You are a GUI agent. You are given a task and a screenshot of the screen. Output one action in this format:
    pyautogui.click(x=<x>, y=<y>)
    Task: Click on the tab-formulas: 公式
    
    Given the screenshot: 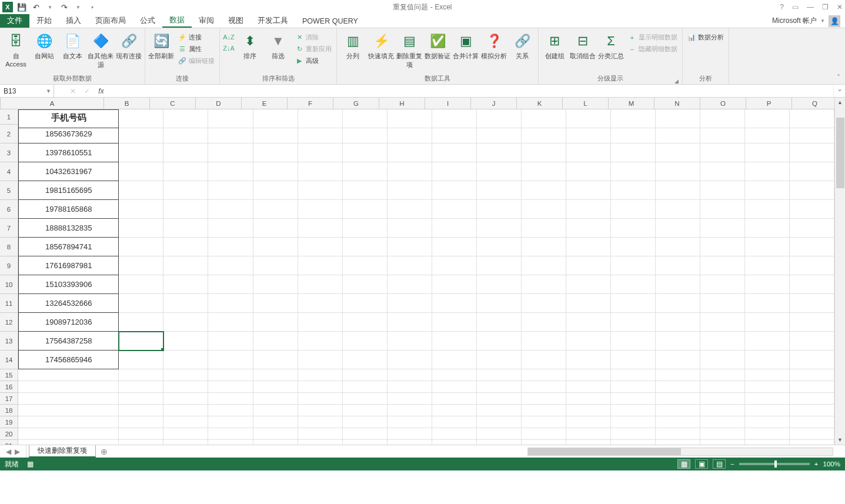 What is the action you would take?
    pyautogui.click(x=148, y=21)
    